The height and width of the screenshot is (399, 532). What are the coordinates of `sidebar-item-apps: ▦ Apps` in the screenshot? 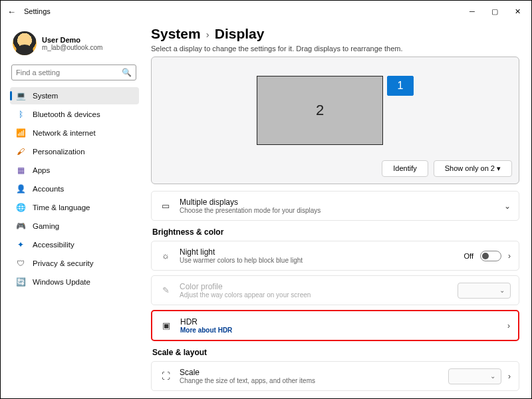 It's located at (74, 170).